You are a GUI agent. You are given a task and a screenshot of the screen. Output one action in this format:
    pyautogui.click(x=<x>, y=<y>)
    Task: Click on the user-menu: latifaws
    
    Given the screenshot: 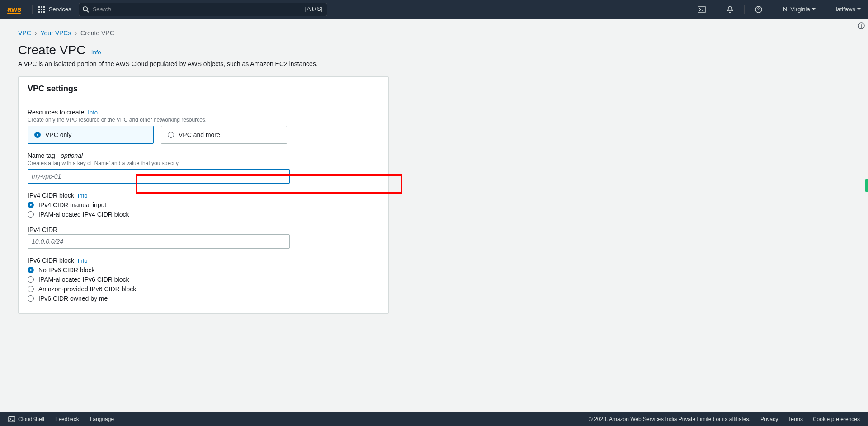 What is the action you would take?
    pyautogui.click(x=848, y=9)
    